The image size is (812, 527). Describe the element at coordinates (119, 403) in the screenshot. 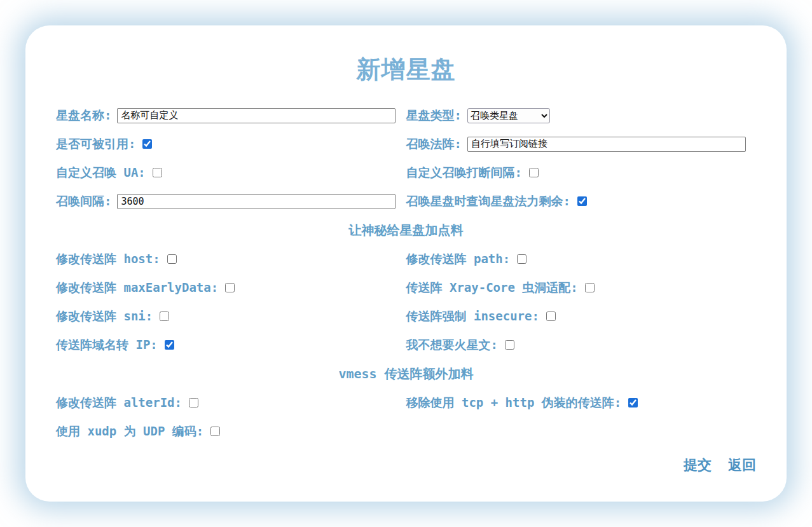

I see `alterid-label: 修改传送阵 alterId:` at that location.